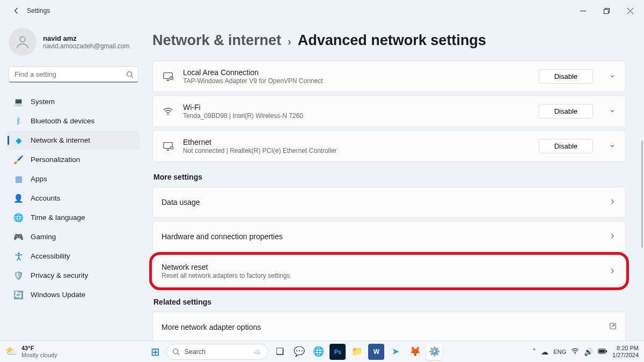 This screenshot has height=362, width=644. What do you see at coordinates (31, 351) in the screenshot?
I see `weather-widget: ⛅ 43°F Mostly cloudy` at bounding box center [31, 351].